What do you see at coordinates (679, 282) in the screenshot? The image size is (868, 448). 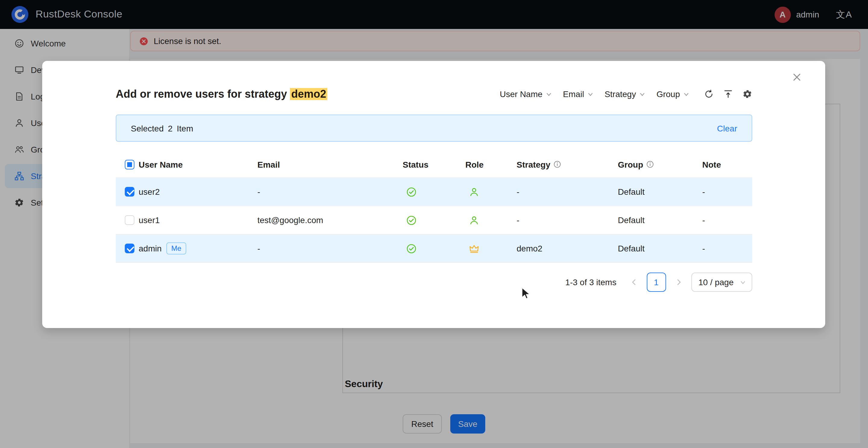 I see `pagination-next-button` at bounding box center [679, 282].